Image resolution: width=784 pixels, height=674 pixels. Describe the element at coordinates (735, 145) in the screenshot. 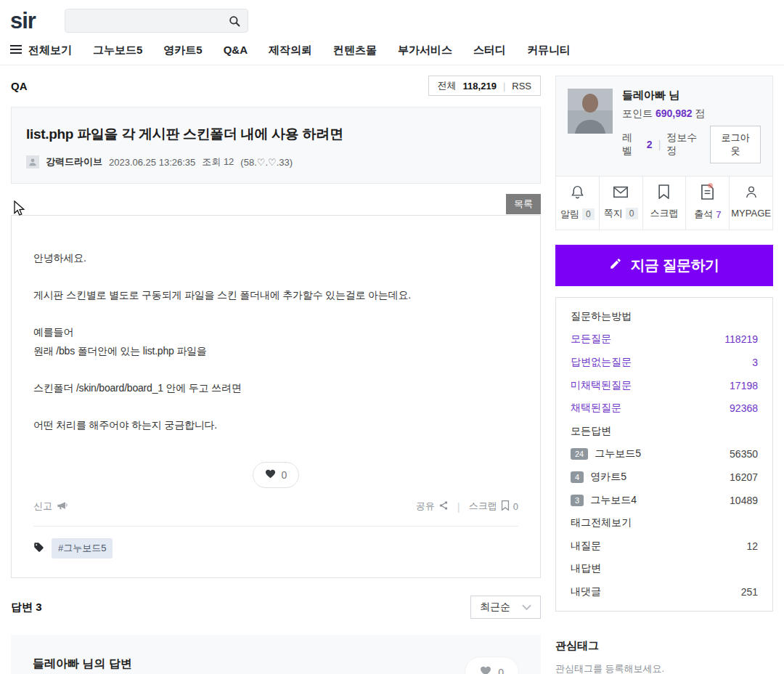

I see `logout-button: 로그아웃` at that location.